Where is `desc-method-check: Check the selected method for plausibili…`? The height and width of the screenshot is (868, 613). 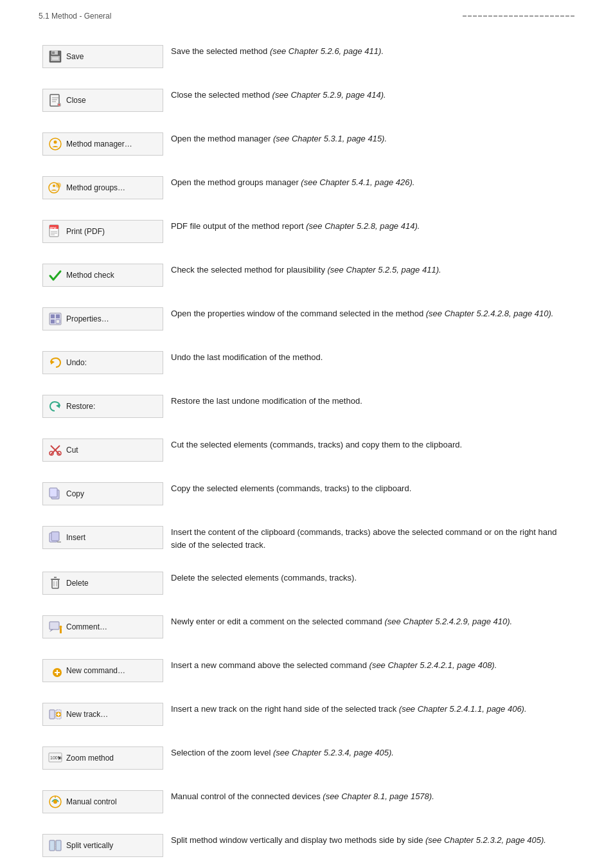
desc-method-check: Check the selected method for plausibili… is located at coordinates (306, 270).